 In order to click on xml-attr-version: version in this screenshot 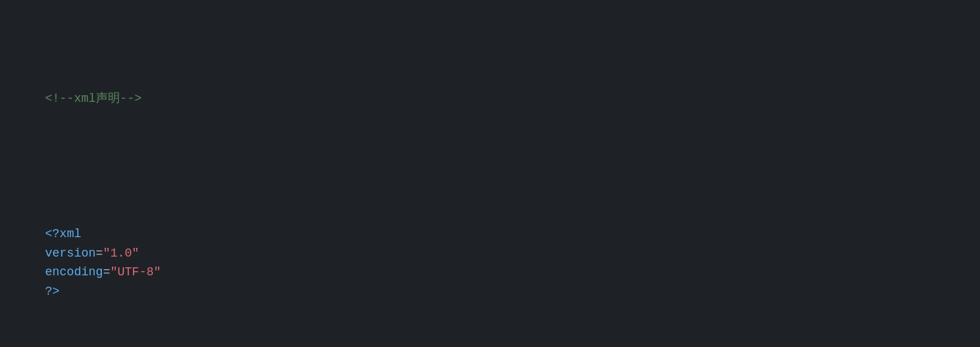, I will do `click(70, 253)`.